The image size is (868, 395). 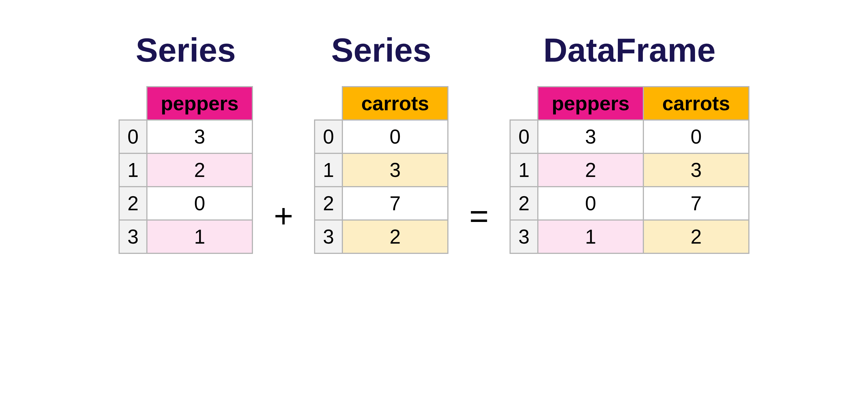 I want to click on operator-equals: =, so click(x=479, y=216).